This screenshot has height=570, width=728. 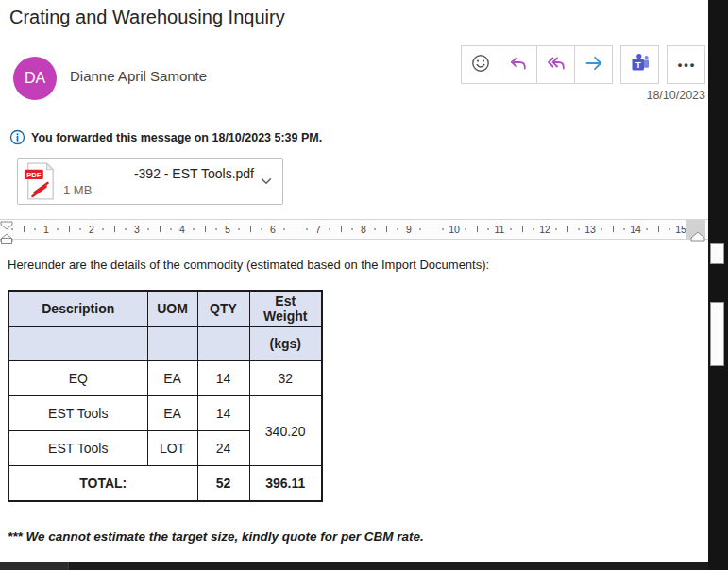 What do you see at coordinates (103, 484) in the screenshot?
I see `total-label: TOTAL:` at bounding box center [103, 484].